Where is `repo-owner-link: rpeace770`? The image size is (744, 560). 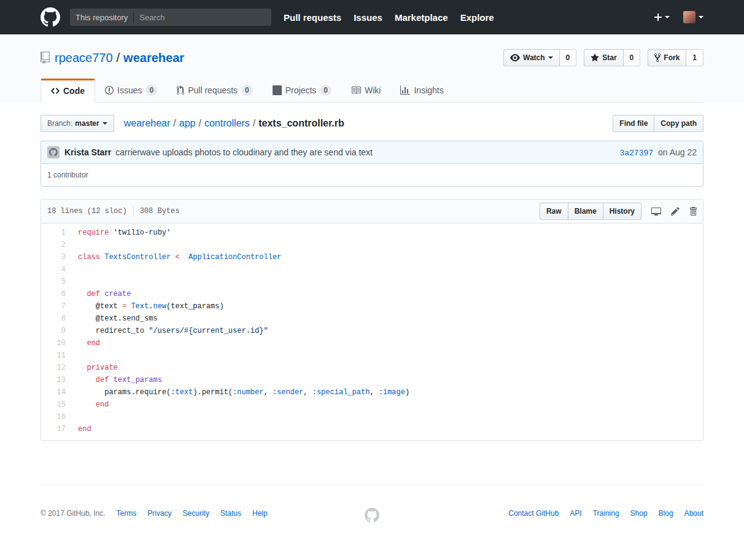
repo-owner-link: rpeace770 is located at coordinates (83, 58).